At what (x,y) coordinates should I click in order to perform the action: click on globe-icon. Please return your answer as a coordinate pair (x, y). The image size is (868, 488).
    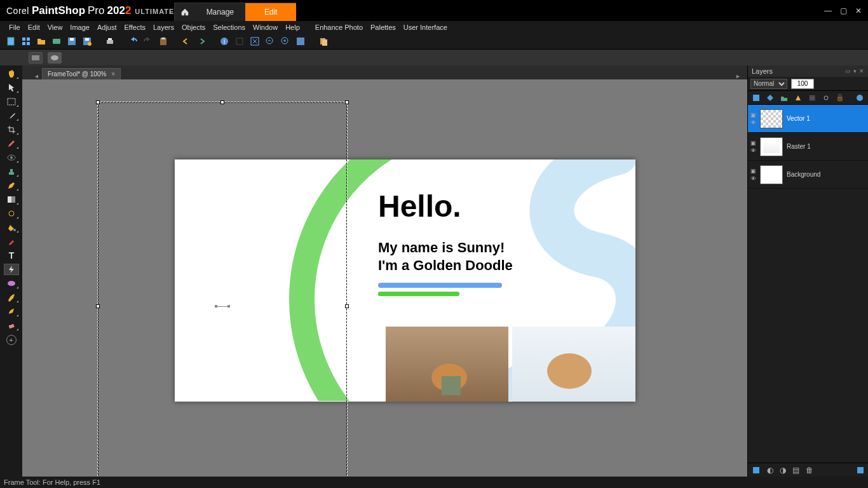
    Looking at the image, I should click on (860, 98).